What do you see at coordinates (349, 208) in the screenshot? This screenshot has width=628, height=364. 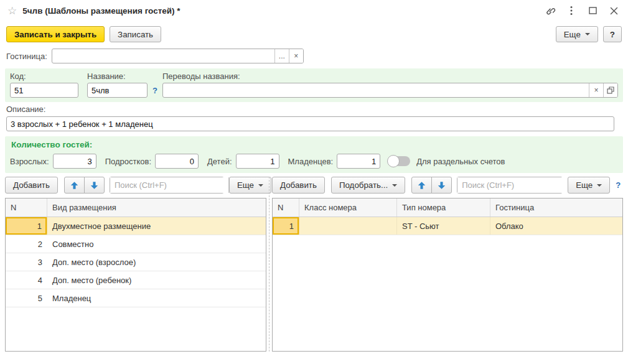 I see `column-header-room-class: Класс номера` at bounding box center [349, 208].